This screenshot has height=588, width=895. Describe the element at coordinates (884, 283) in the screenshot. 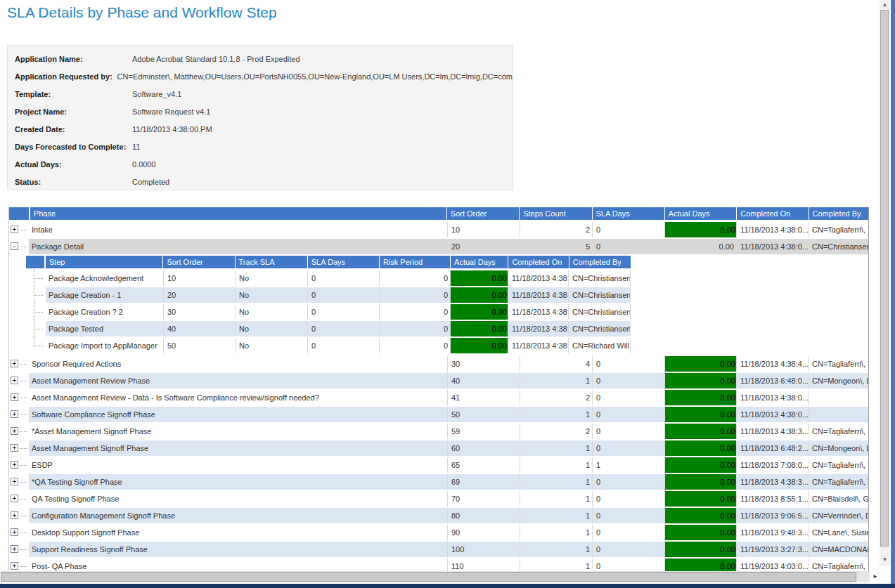

I see `page-vertical-scrollbar: ▲ ▼` at that location.